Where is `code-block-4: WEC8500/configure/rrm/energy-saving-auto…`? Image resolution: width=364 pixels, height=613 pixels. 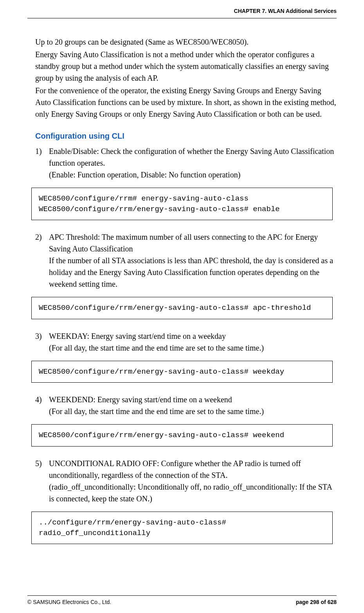 code-block-4: WEC8500/configure/rrm/energy-saving-auto… is located at coordinates (182, 436).